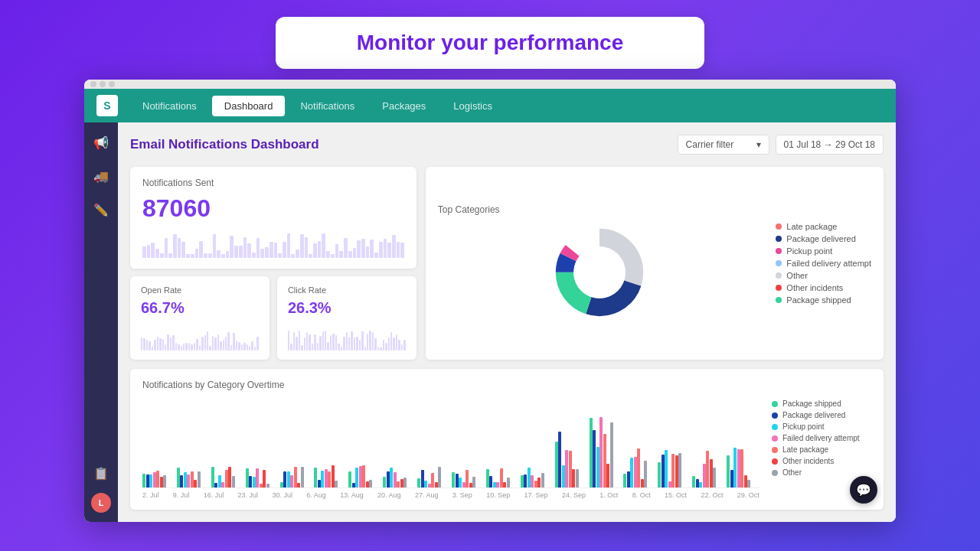  I want to click on nav-item-notifications-breadcrumb: Notifications, so click(170, 106).